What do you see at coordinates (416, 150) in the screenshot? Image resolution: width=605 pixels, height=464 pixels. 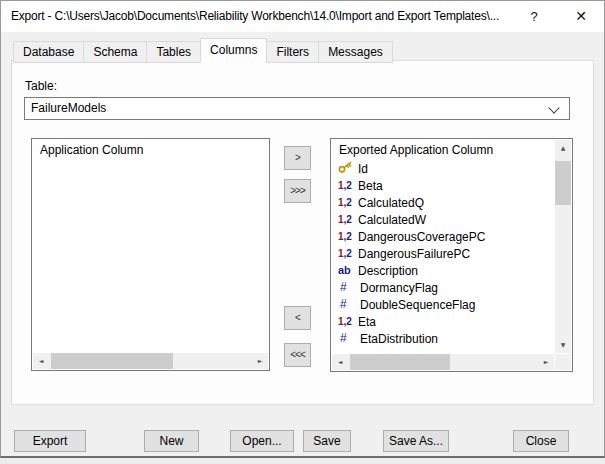 I see `exported-column-header: Exported Application Column` at bounding box center [416, 150].